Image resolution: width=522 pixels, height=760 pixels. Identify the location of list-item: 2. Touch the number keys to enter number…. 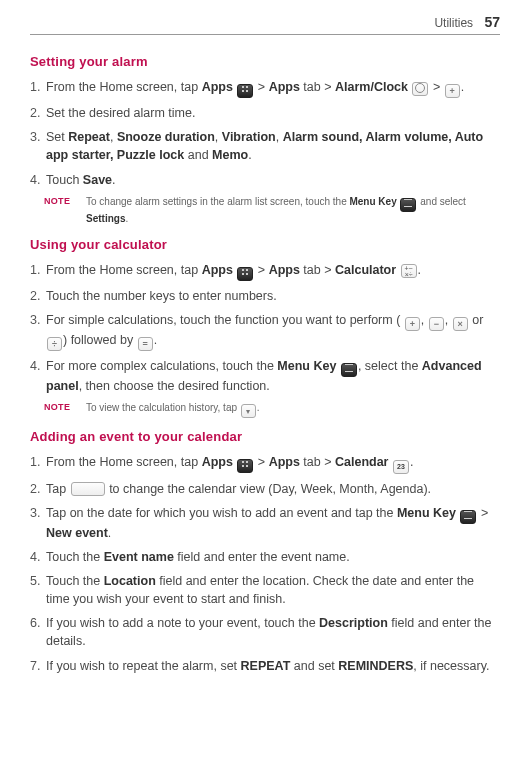
(265, 296).